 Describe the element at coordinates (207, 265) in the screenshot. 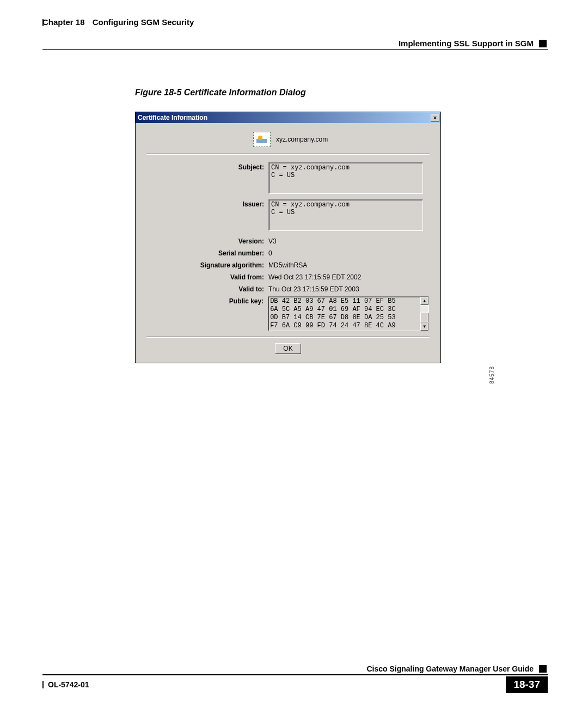

I see `sigalg-label: Signature algorithm:` at that location.